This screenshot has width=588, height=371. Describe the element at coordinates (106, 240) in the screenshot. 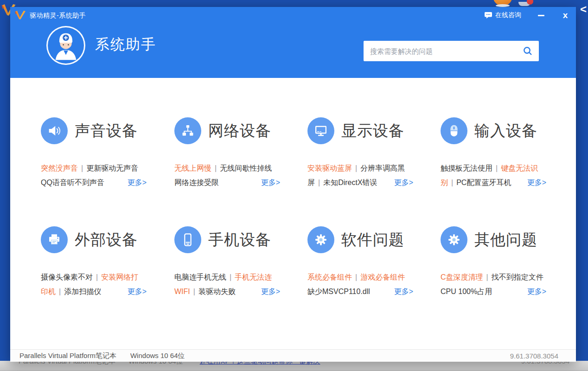

I see `category-title: 外部设备` at that location.